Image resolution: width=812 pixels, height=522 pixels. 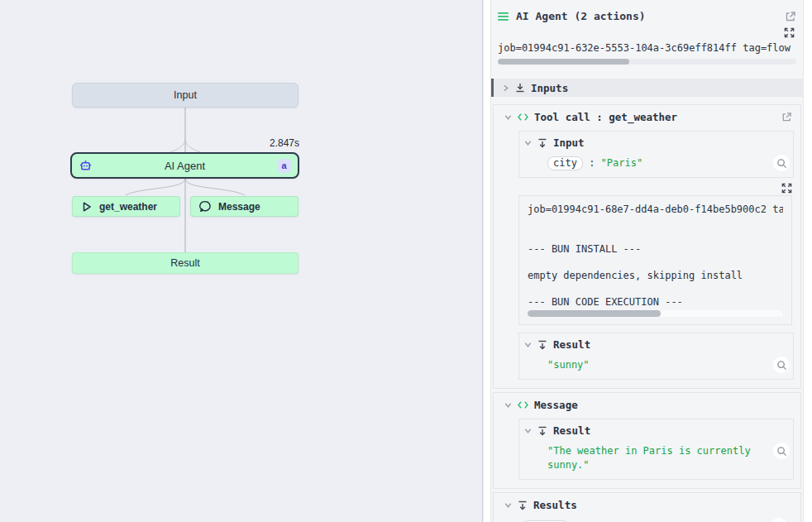 What do you see at coordinates (284, 165) in the screenshot?
I see `agent-badge: a` at bounding box center [284, 165].